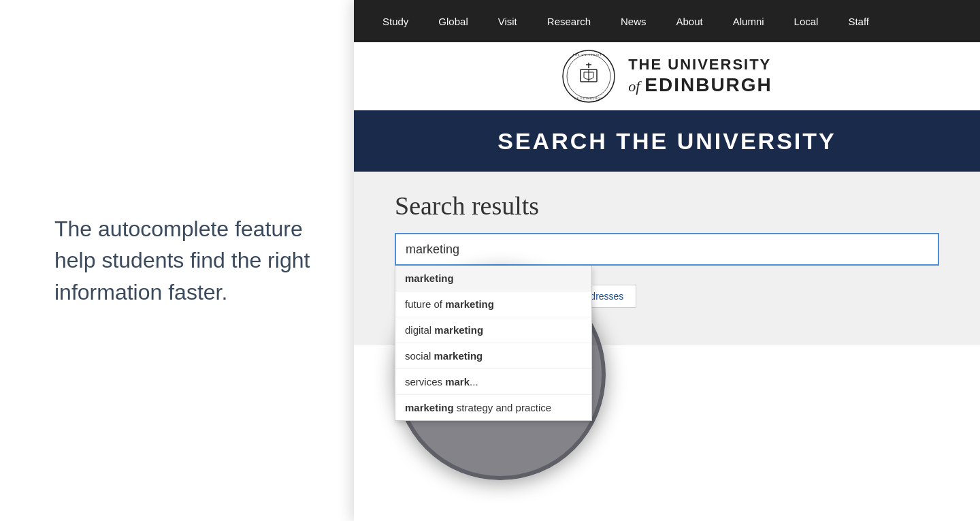 Image resolution: width=980 pixels, height=521 pixels. What do you see at coordinates (493, 382) in the screenshot?
I see `autocomplete-item-4: services mark...` at bounding box center [493, 382].